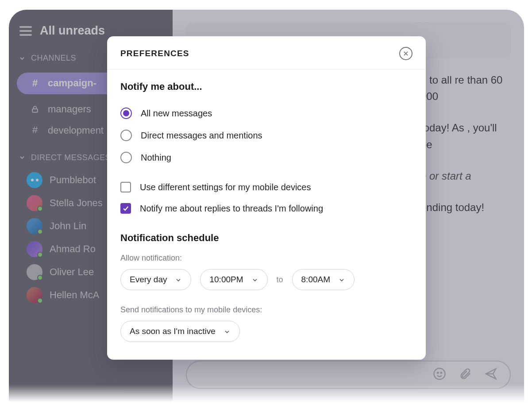 This screenshot has height=411, width=532. I want to click on to-label: to, so click(280, 280).